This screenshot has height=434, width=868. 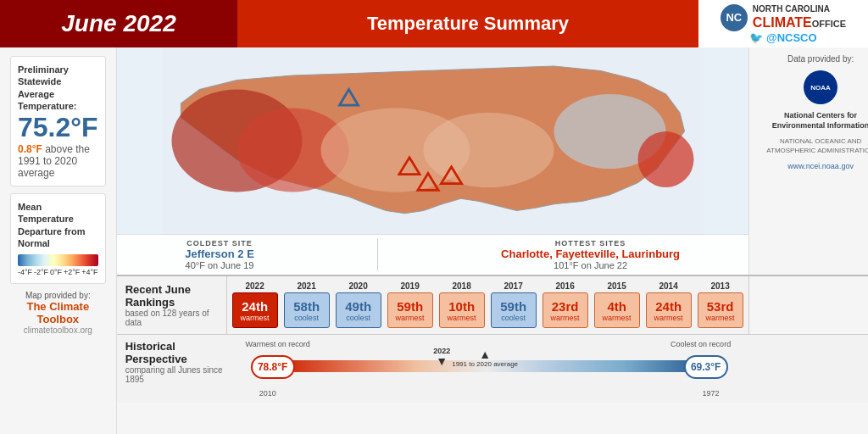 I want to click on ranking-cell: 202049thcoolest, so click(x=359, y=305).